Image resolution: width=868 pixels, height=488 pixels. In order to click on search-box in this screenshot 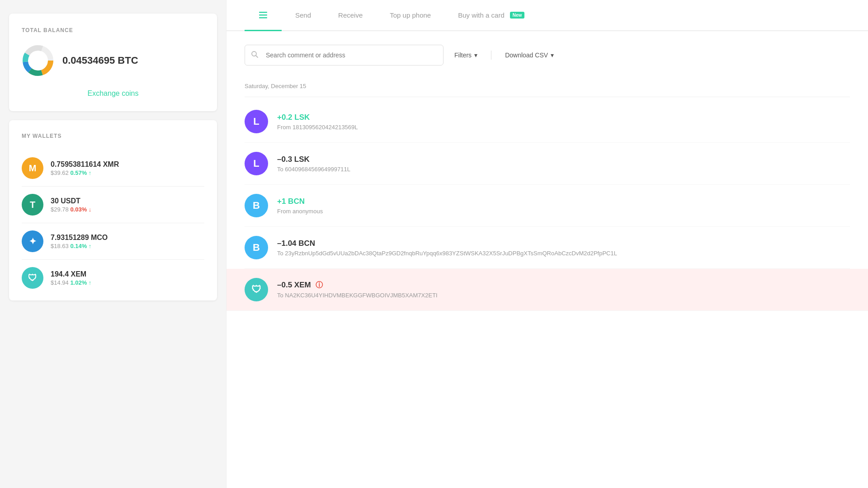, I will do `click(344, 55)`.